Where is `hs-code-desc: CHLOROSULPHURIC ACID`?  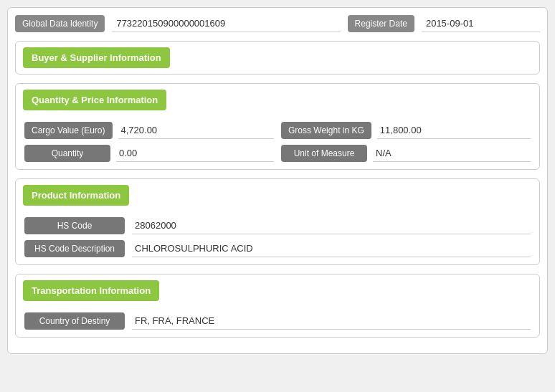 hs-code-desc: CHLOROSULPHURIC ACID is located at coordinates (331, 249).